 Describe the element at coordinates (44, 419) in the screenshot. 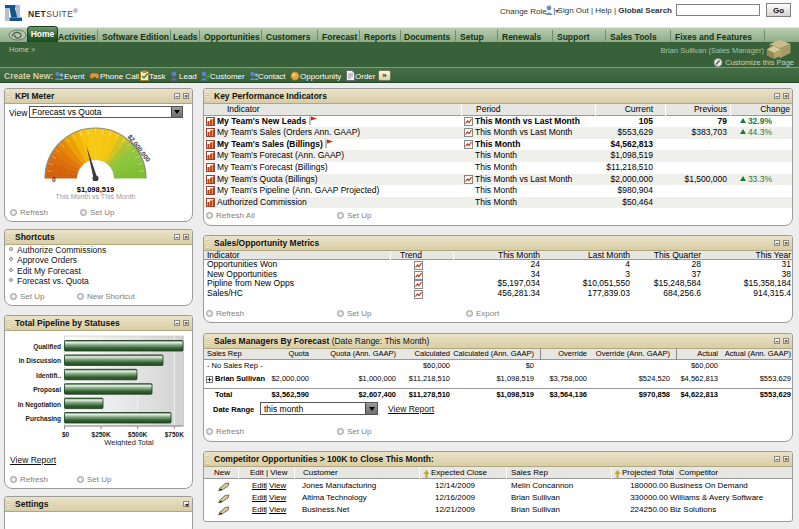

I see `svg-text: Purchasing` at that location.